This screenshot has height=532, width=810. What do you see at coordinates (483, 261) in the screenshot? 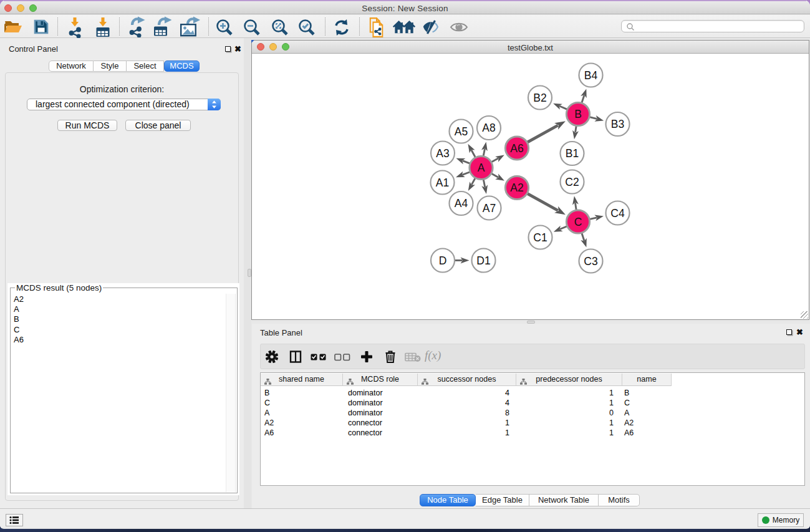
I see `svg-text: D1` at bounding box center [483, 261].